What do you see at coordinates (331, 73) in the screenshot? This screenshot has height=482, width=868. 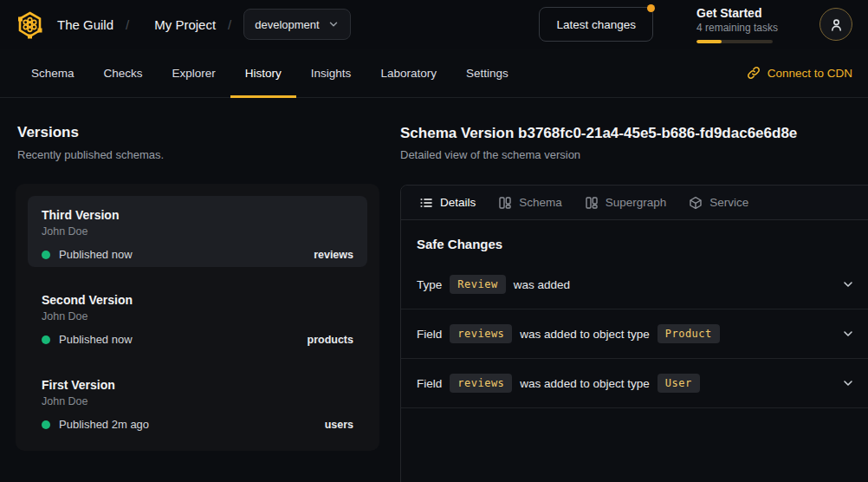 I see `tab-insights: Insights` at bounding box center [331, 73].